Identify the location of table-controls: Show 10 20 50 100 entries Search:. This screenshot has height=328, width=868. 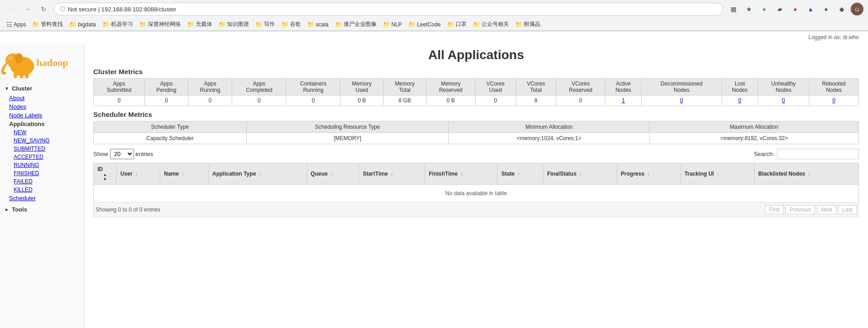
(476, 154).